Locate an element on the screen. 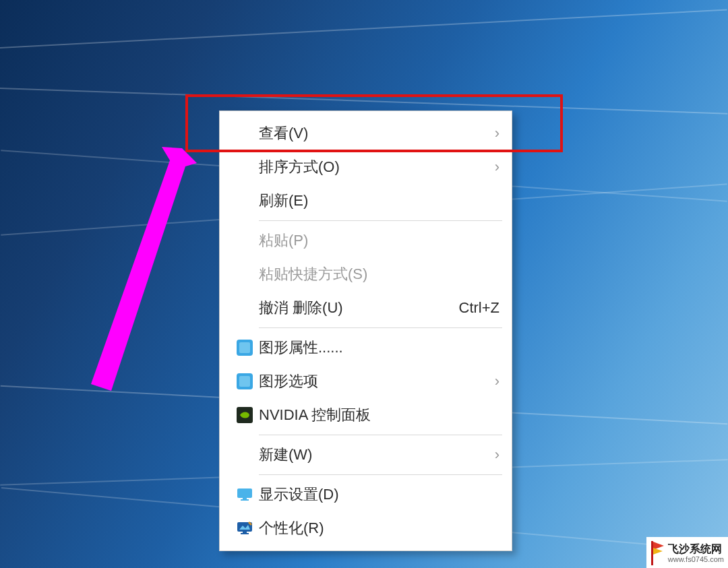 The height and width of the screenshot is (568, 728). watermark: 飞沙系统网 www.fs0745.com is located at coordinates (688, 553).